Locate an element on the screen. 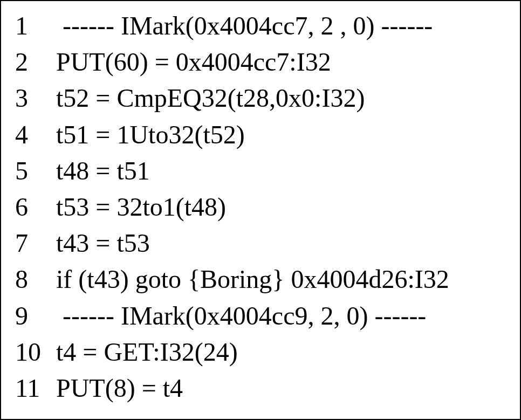 This screenshot has width=521, height=420. line-text: ------ IMark(0x4004cc9, 2, 0) ------ is located at coordinates (238, 316).